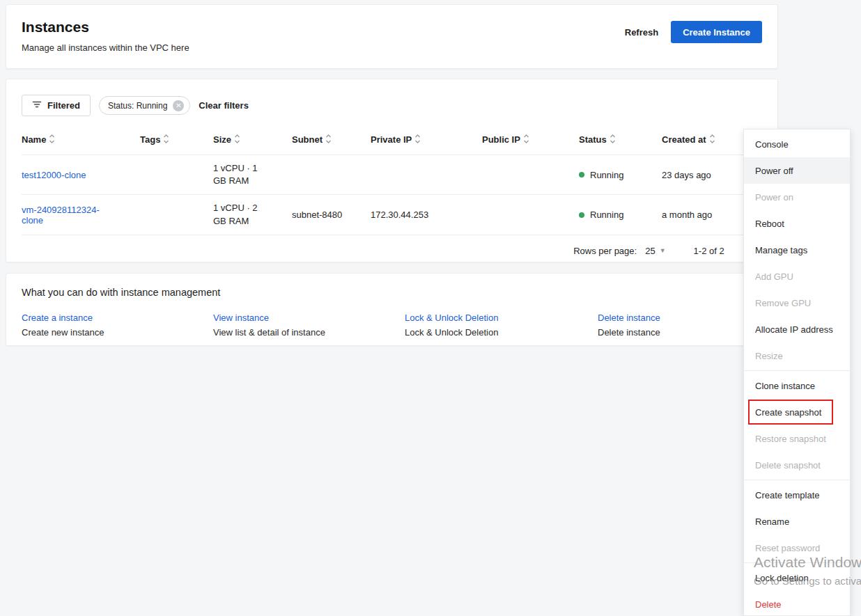 This screenshot has width=861, height=616. I want to click on help-links-grid: Create a instance Create new instance Vi…, so click(391, 325).